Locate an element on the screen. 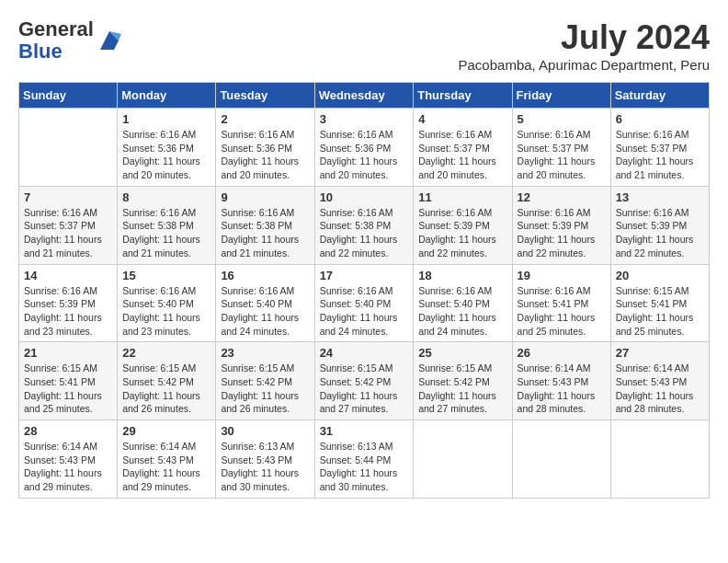  day-number: 21 is located at coordinates (68, 353).